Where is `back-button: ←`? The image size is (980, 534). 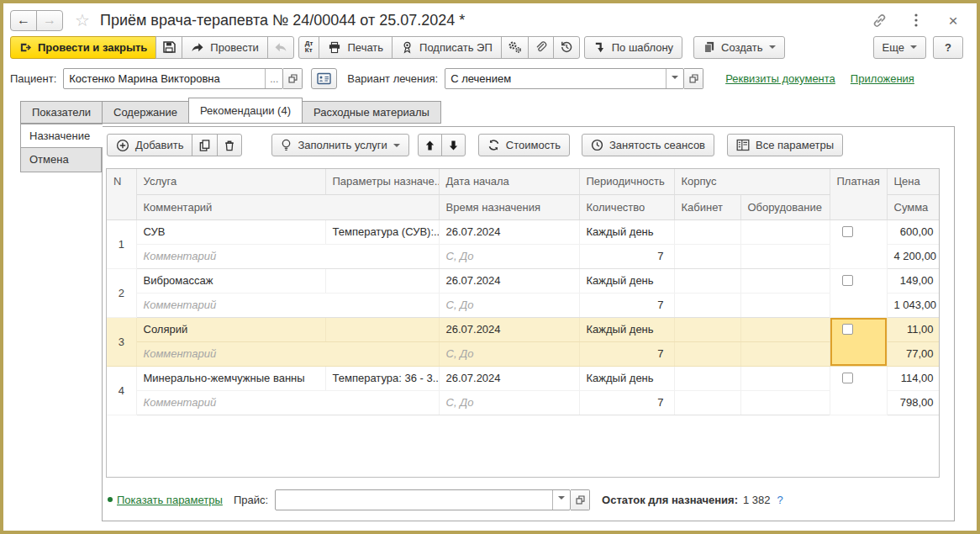
back-button: ← is located at coordinates (24, 20).